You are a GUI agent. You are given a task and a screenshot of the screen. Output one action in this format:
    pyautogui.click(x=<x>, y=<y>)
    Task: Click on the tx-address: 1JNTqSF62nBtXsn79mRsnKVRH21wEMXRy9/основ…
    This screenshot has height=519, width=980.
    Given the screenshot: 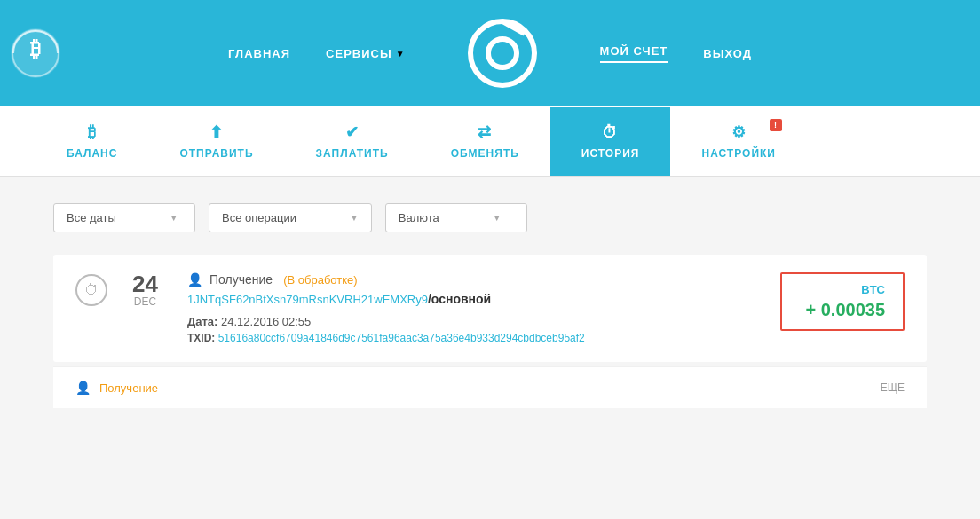 What is the action you would take?
    pyautogui.click(x=475, y=299)
    